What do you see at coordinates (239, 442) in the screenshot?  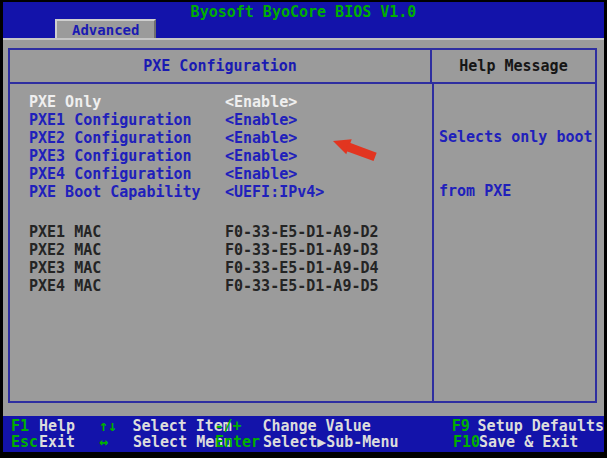 I see `hotkey-enter: Enter` at bounding box center [239, 442].